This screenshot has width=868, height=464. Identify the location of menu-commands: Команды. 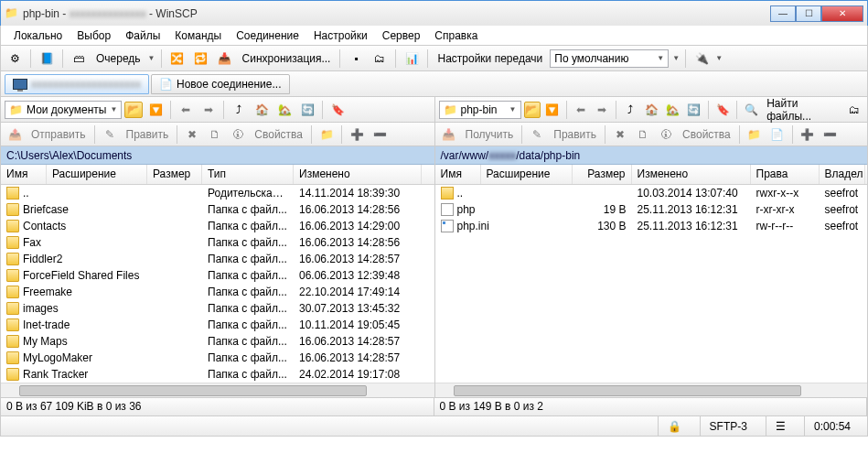
(198, 36).